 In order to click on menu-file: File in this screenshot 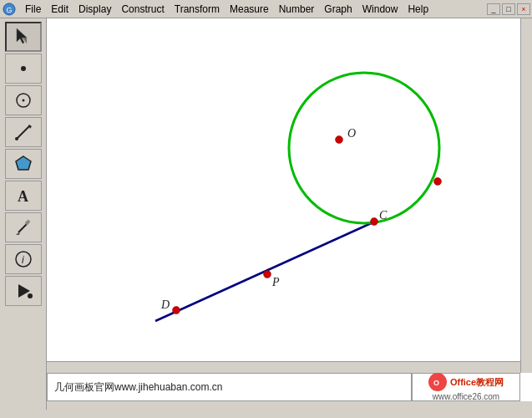, I will do `click(33, 9)`.